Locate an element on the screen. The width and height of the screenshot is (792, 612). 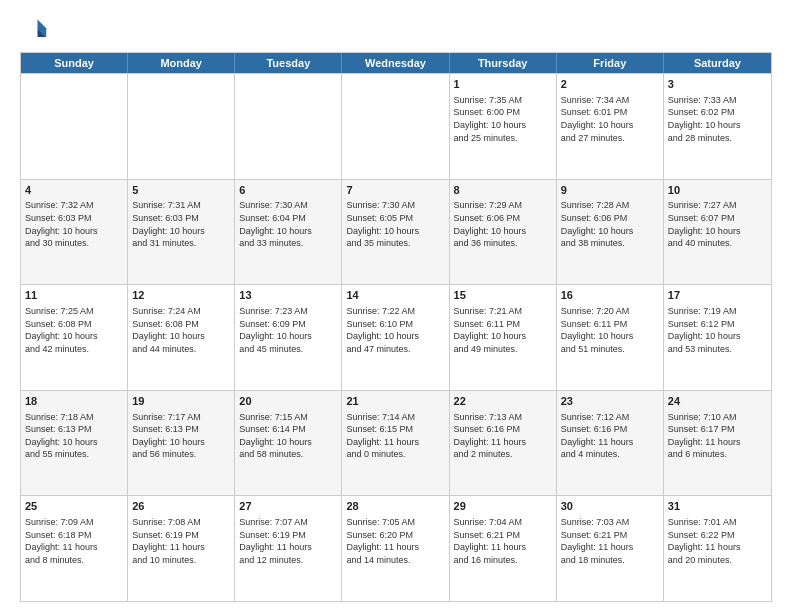
day-info: Sunrise: 7:08 AM Sunset: 6:19 PM Dayligh… is located at coordinates (181, 541).